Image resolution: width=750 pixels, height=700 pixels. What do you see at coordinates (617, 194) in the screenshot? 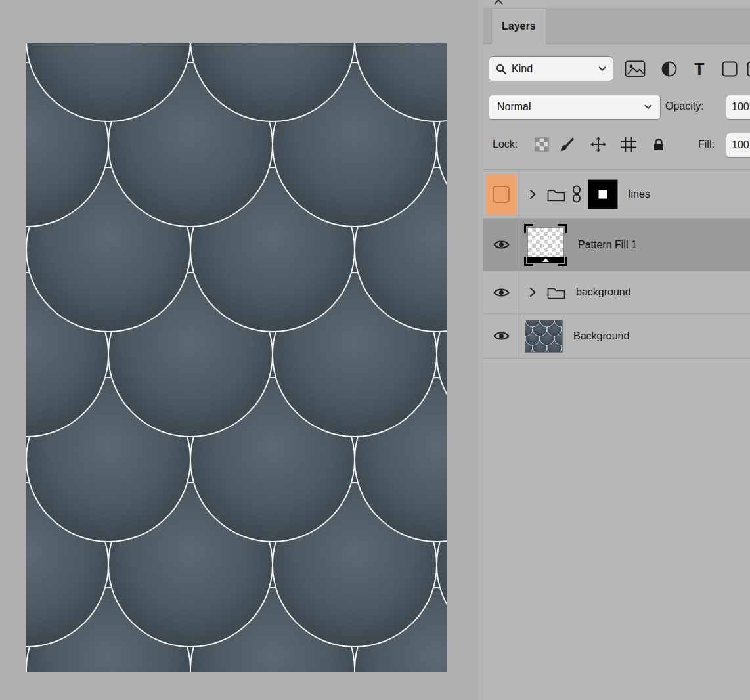
I see `layer-row-lines: lines` at bounding box center [617, 194].